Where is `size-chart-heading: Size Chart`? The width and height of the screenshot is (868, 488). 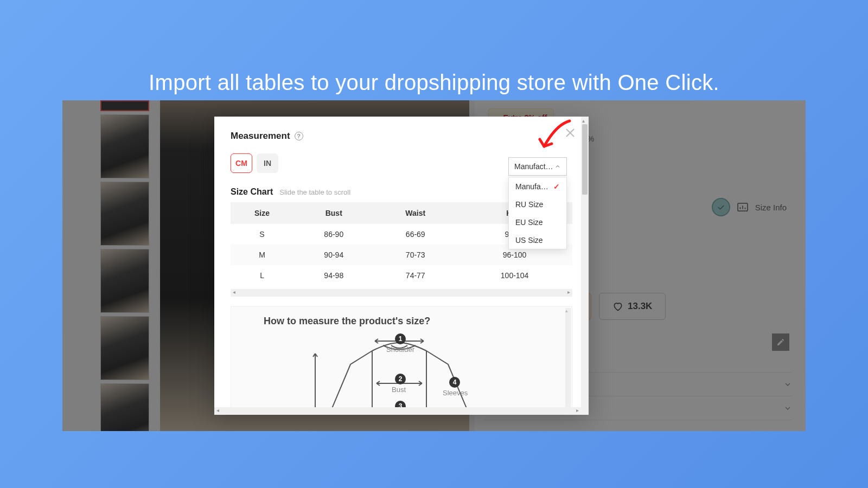 size-chart-heading: Size Chart is located at coordinates (252, 192).